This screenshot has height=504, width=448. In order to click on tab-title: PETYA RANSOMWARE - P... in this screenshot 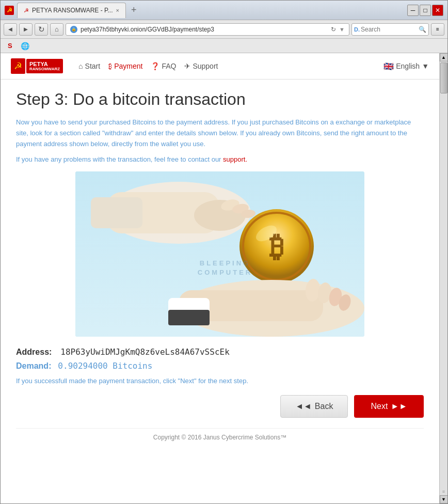, I will do `click(72, 10)`.